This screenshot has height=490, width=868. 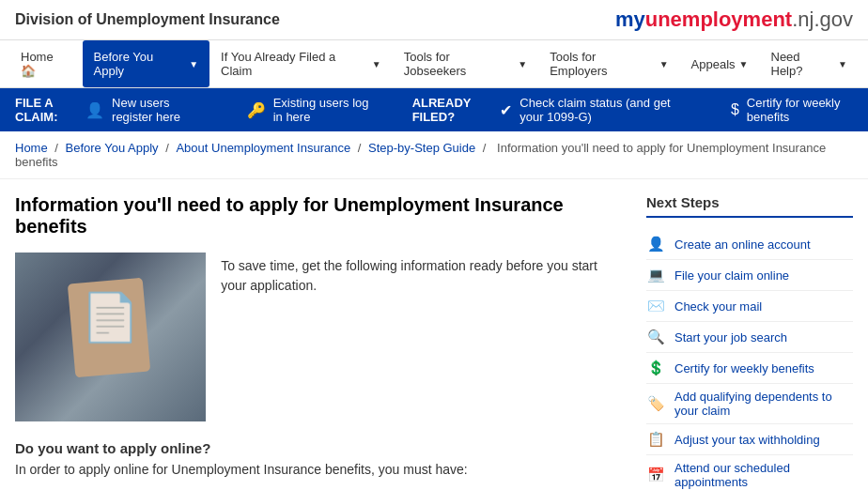 What do you see at coordinates (32, 148) in the screenshot?
I see `breadcrumb-home: Home` at bounding box center [32, 148].